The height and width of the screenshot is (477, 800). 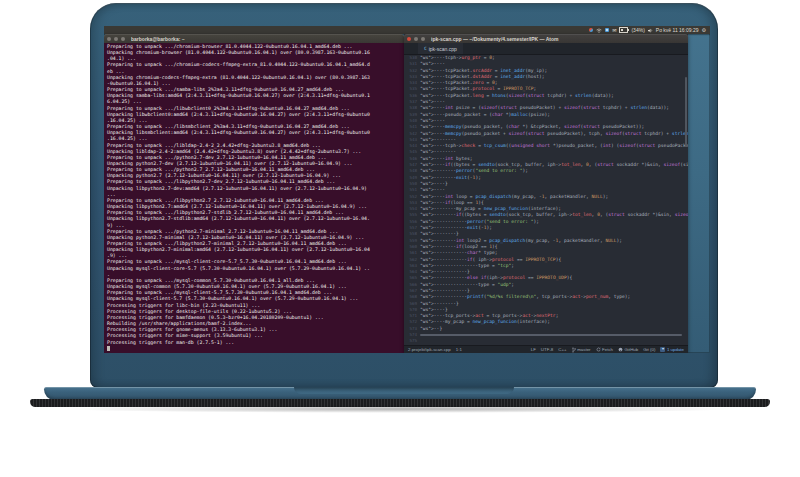 What do you see at coordinates (546, 349) in the screenshot?
I see `editor-status-bar: 2.projekt/ipk-scan.cpp 1:1 LF UTF-8 C++ …` at bounding box center [546, 349].